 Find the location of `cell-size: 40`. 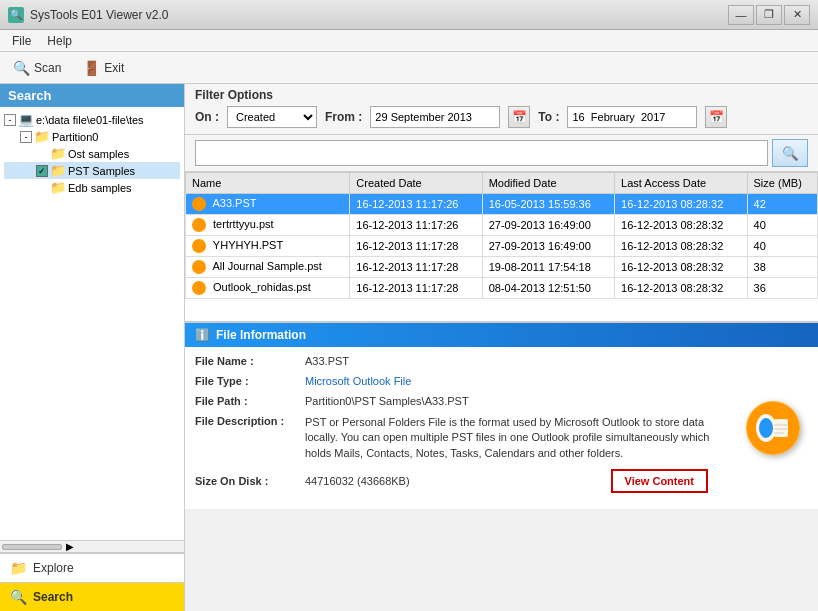

cell-size: 40 is located at coordinates (782, 226).